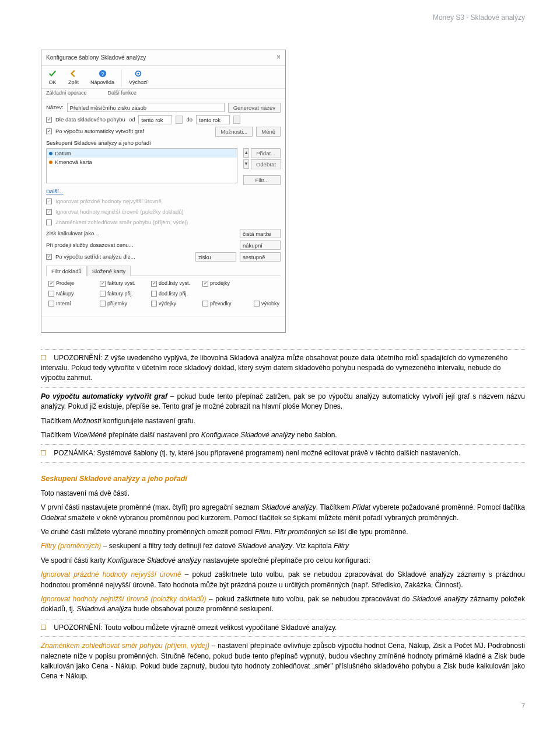  I want to click on ignore-bottom-label: Ignorovat hodnoty nejnižší úrovně (polož…, so click(120, 212).